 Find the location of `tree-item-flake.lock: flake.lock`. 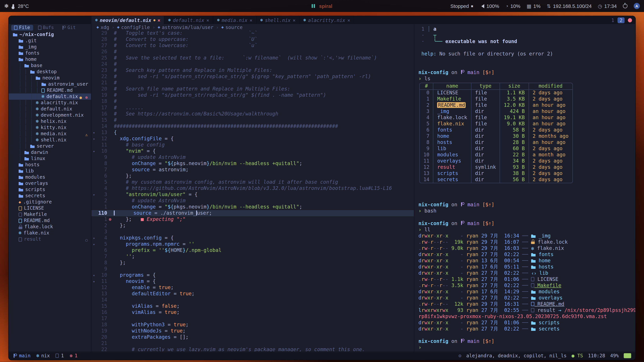

tree-item-flake.lock: flake.lock is located at coordinates (50, 227).